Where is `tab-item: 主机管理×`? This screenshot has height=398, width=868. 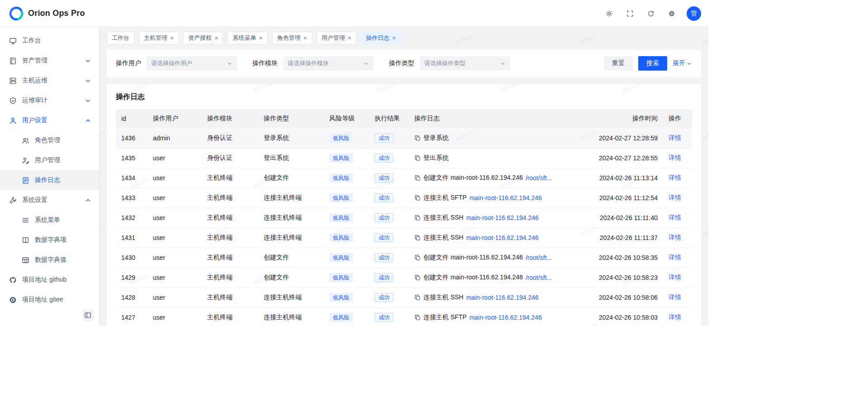
tab-item: 主机管理× is located at coordinates (159, 38).